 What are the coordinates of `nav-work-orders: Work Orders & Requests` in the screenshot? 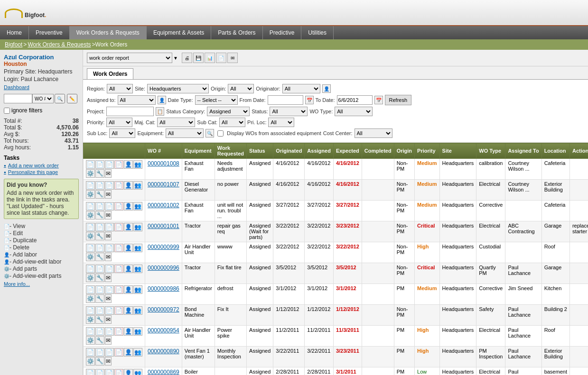 It's located at (108, 33).